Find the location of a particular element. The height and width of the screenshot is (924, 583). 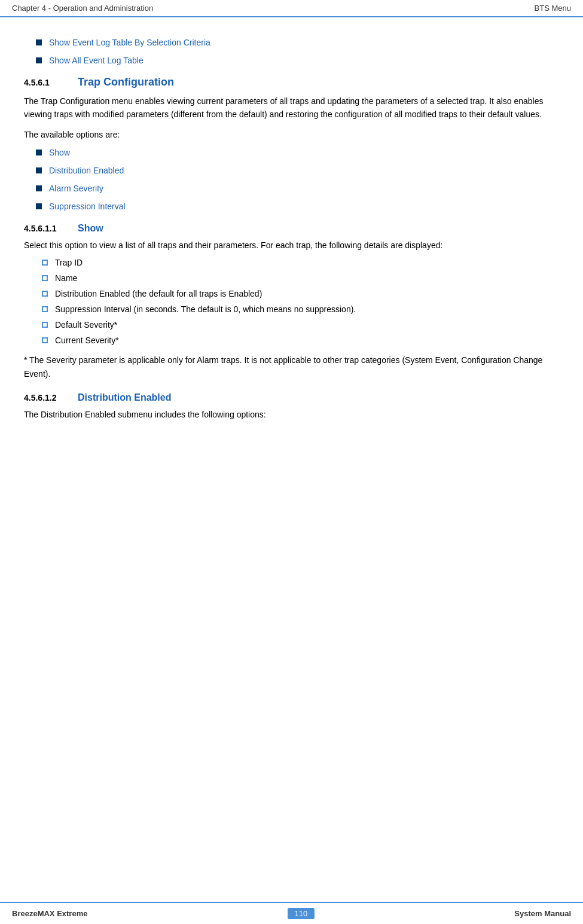

option-distribution: Distribution Enabled is located at coordinates (86, 170).